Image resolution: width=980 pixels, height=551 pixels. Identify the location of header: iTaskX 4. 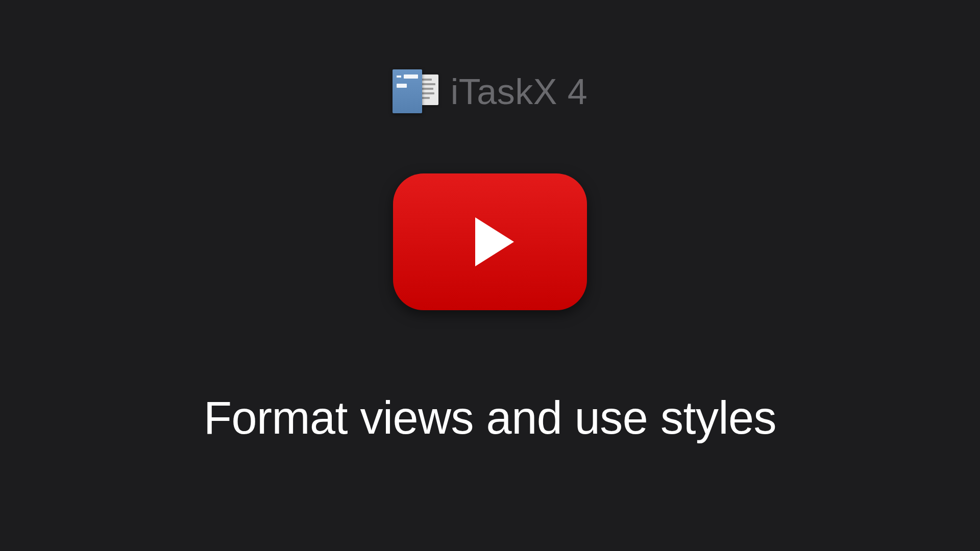
(490, 92).